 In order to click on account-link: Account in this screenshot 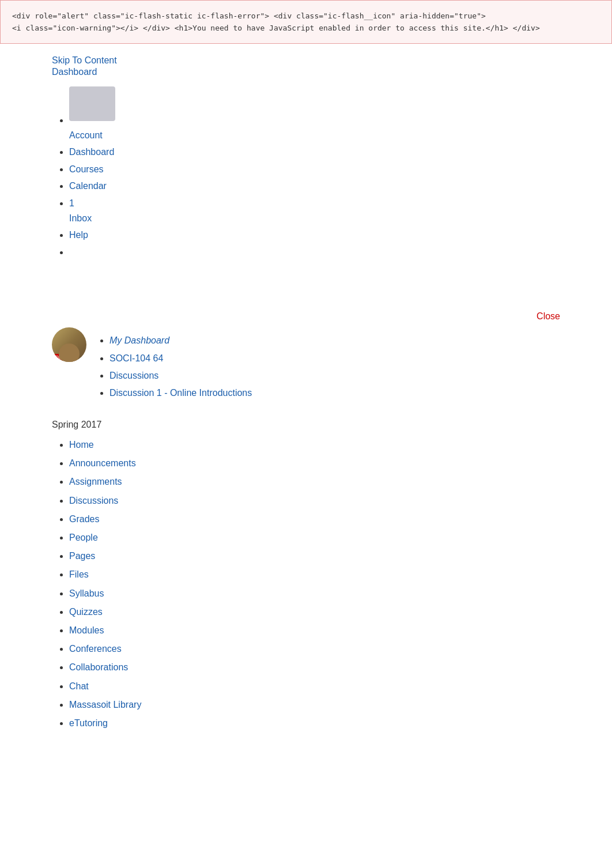, I will do `click(86, 135)`.